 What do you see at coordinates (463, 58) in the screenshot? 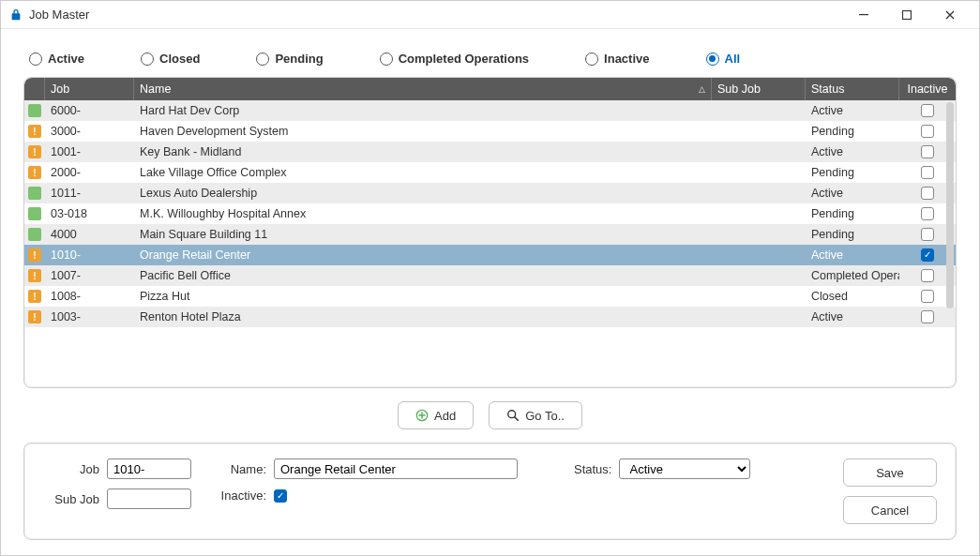
I see `filter-option-label: Completed Operations` at bounding box center [463, 58].